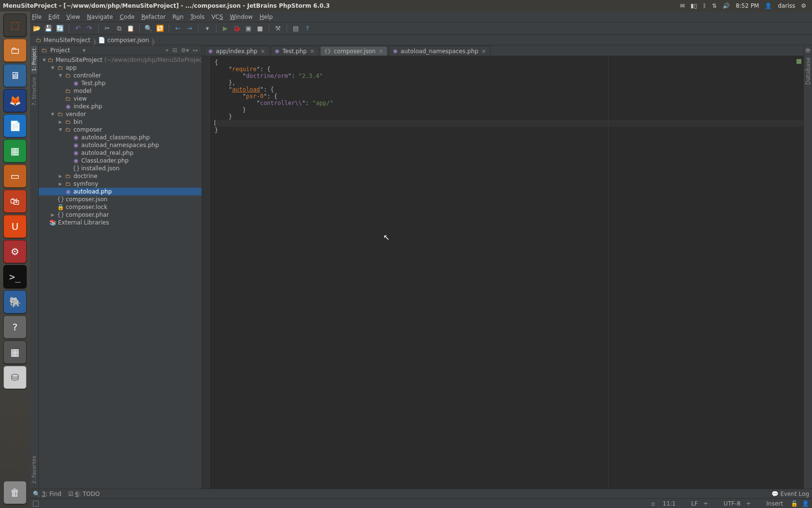 Image resolution: width=812 pixels, height=508 pixels. What do you see at coordinates (15, 277) in the screenshot?
I see `launcher-terminal: >_` at bounding box center [15, 277].